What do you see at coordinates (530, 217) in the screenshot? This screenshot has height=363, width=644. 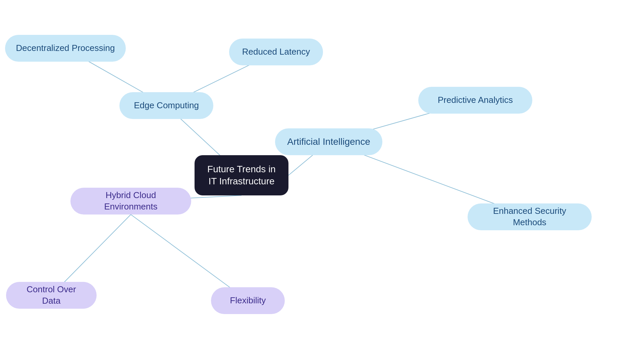 I see `enhanced-security-node: Enhanced Security Methods` at bounding box center [530, 217].